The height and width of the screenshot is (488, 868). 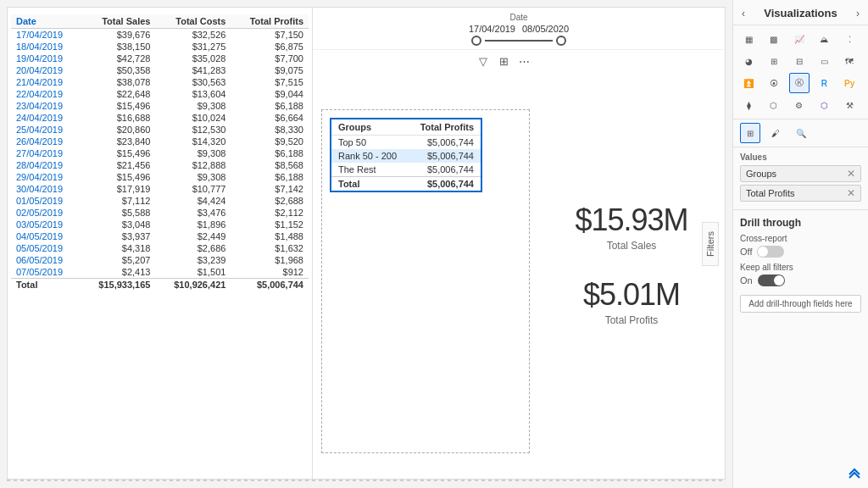 What do you see at coordinates (854, 474) in the screenshot?
I see `expand-icon` at bounding box center [854, 474].